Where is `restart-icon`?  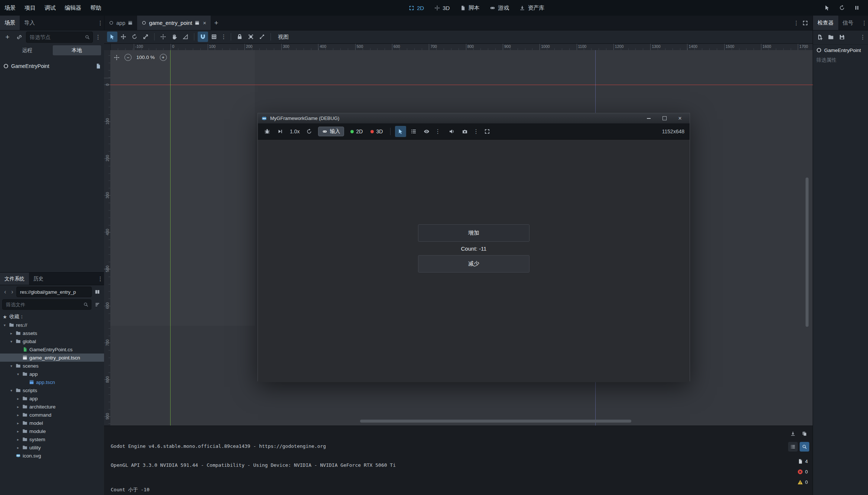
restart-icon is located at coordinates (842, 8).